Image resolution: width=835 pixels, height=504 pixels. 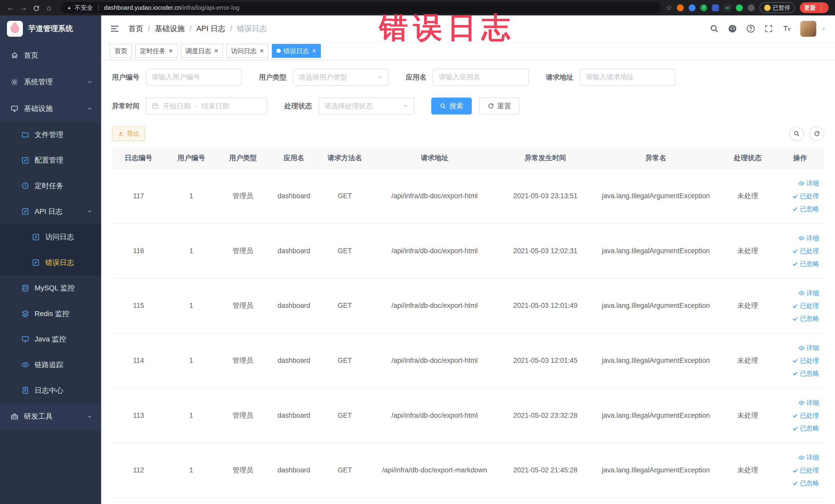 I want to click on view-tab-dispatch-log: 调度日志×, so click(x=202, y=51).